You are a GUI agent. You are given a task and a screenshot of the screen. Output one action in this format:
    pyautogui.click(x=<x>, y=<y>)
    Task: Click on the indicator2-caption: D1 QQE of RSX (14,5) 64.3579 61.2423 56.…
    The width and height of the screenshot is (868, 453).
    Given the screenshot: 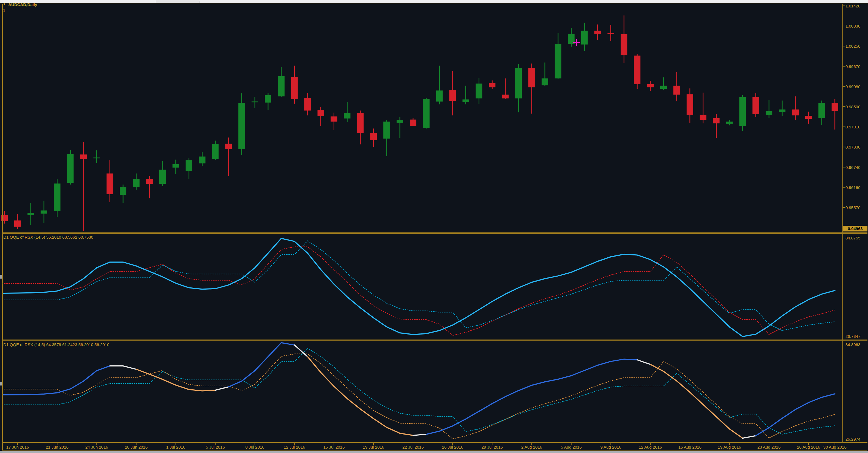 What is the action you would take?
    pyautogui.click(x=56, y=345)
    